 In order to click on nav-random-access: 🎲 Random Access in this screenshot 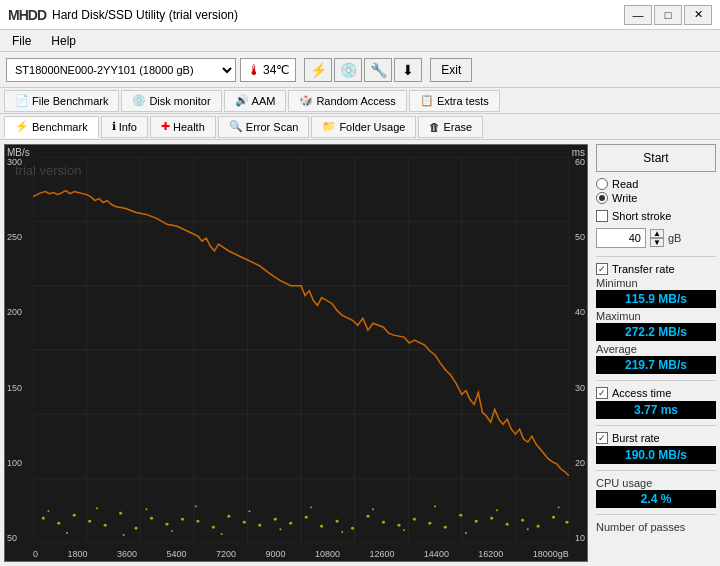, I will do `click(347, 101)`.